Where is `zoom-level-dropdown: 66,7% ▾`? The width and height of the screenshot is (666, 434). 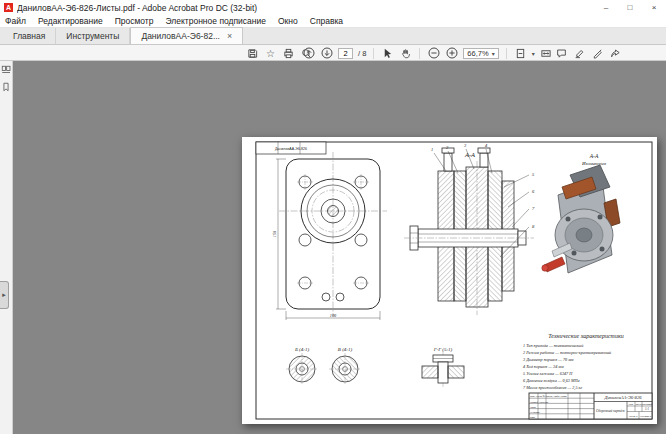 zoom-level-dropdown: 66,7% ▾ is located at coordinates (480, 54).